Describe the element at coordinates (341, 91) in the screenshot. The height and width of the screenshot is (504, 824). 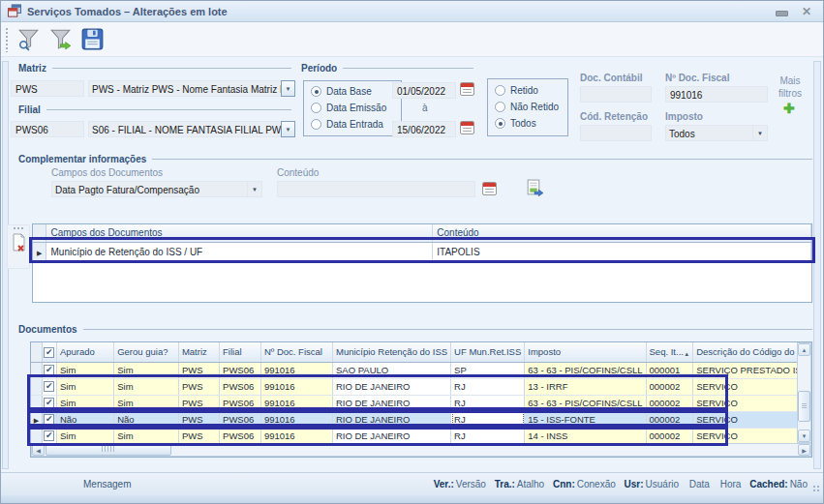
I see `radio-data-base: Data Base` at that location.